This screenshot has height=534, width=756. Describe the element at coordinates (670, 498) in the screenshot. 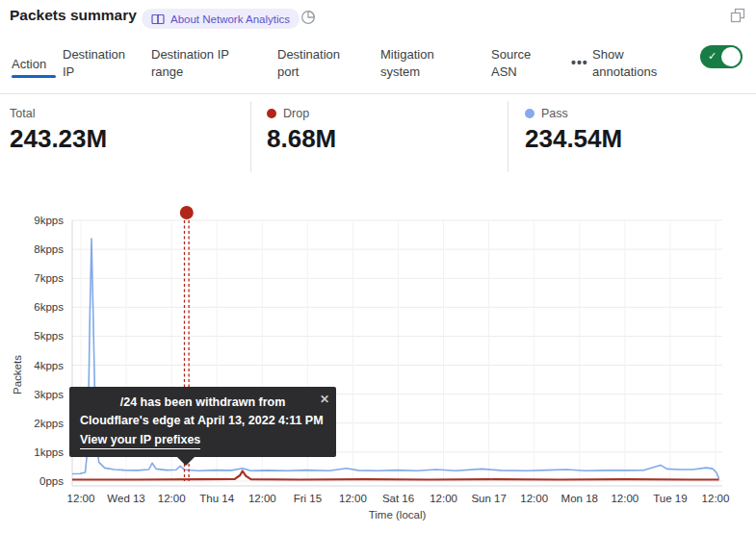

I see `x-tick-label: Tue 19` at that location.